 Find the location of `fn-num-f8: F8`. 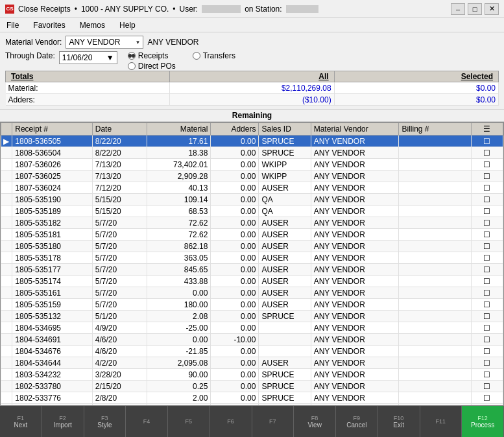

fn-num-f8: F8 is located at coordinates (315, 418).